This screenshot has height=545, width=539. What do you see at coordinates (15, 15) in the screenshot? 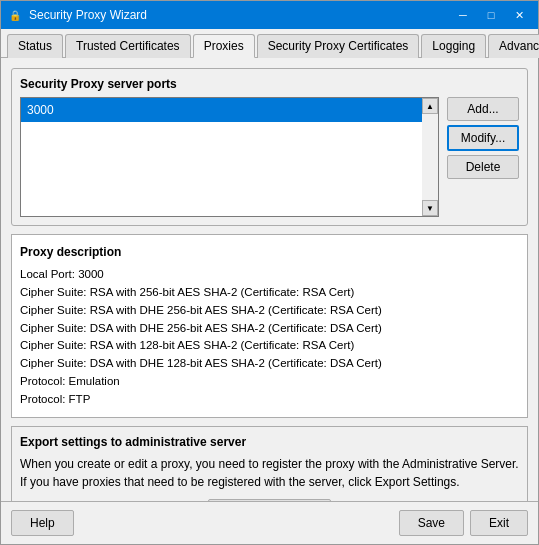
I see `app-icon: 🔒` at bounding box center [15, 15].